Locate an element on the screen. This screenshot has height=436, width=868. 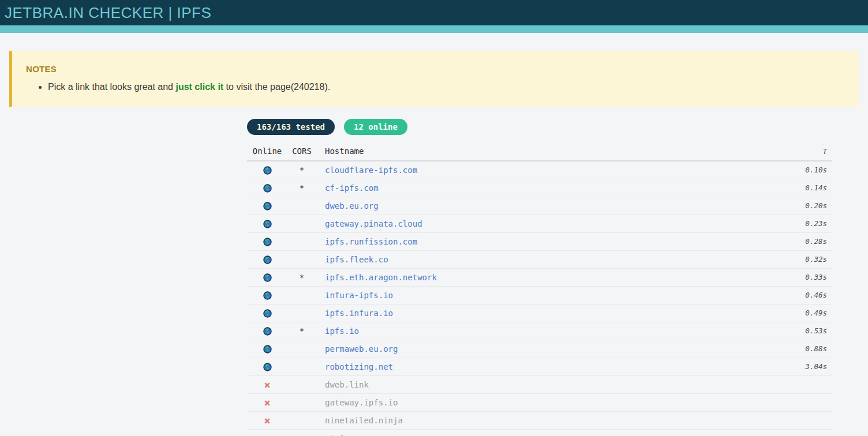
hostname-cell: cloudflare-ipfs.com is located at coordinates (539, 170).